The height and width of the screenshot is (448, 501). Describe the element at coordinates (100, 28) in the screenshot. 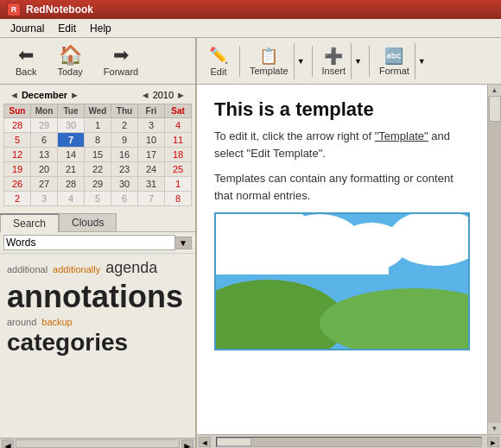

I see `menu-help: Help` at that location.